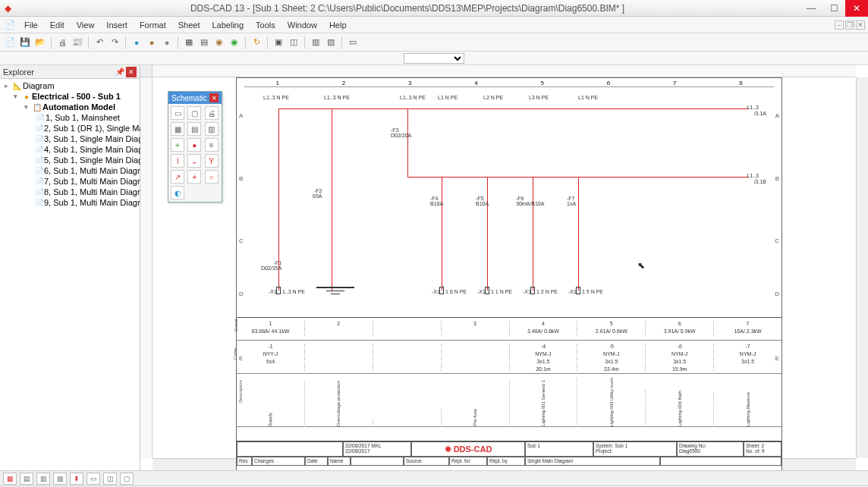  Describe the element at coordinates (543, 332) in the screenshot. I see `data-cell: 3.48A/ 0.8kW` at that location.